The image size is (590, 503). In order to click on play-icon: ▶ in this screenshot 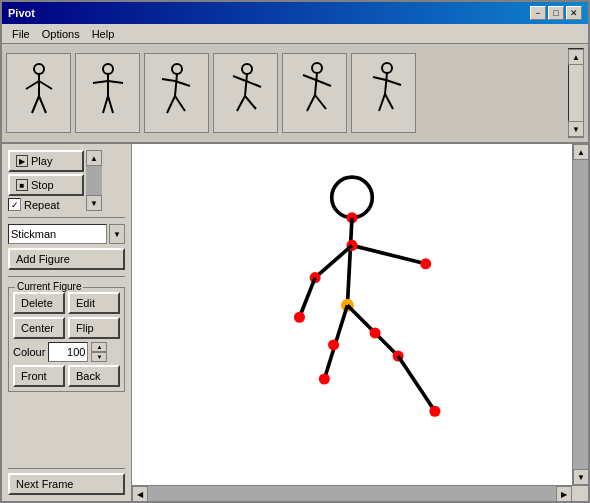, I will do `click(22, 161)`.